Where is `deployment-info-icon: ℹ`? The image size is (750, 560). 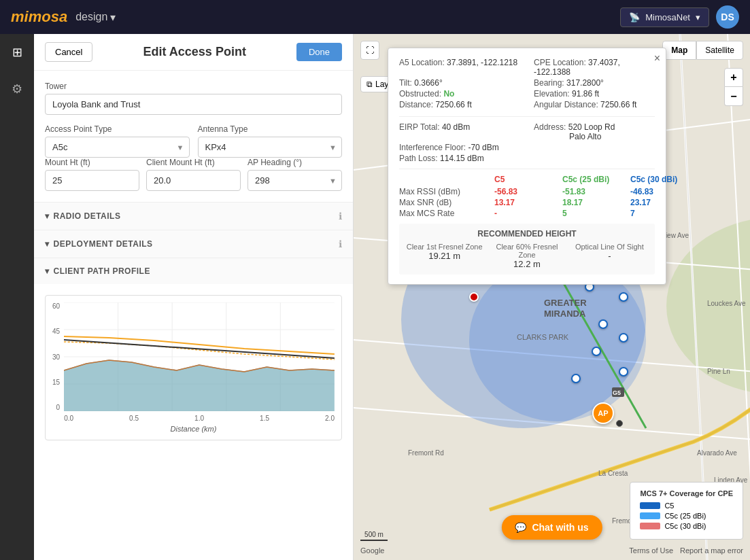
deployment-info-icon: ℹ is located at coordinates (340, 244).